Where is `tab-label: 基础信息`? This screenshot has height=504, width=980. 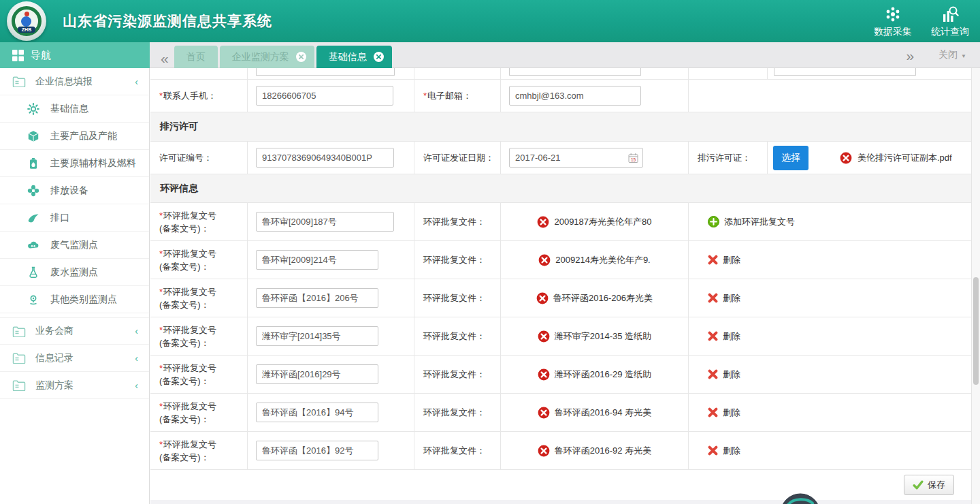 tab-label: 基础信息 is located at coordinates (348, 57).